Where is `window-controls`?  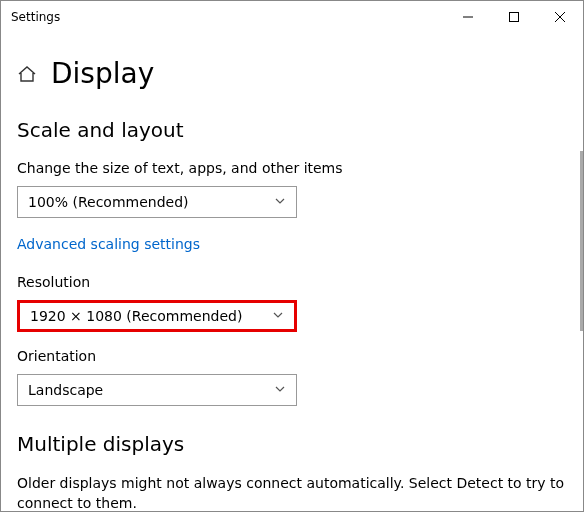
window-controls is located at coordinates (514, 17).